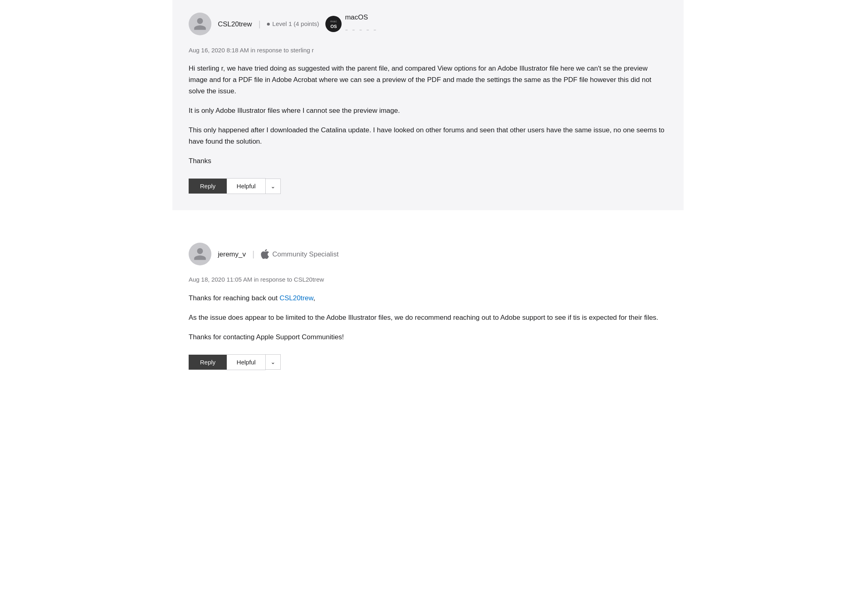 The width and height of the screenshot is (856, 616). I want to click on macos-label-area: macOS - - - - -, so click(361, 24).